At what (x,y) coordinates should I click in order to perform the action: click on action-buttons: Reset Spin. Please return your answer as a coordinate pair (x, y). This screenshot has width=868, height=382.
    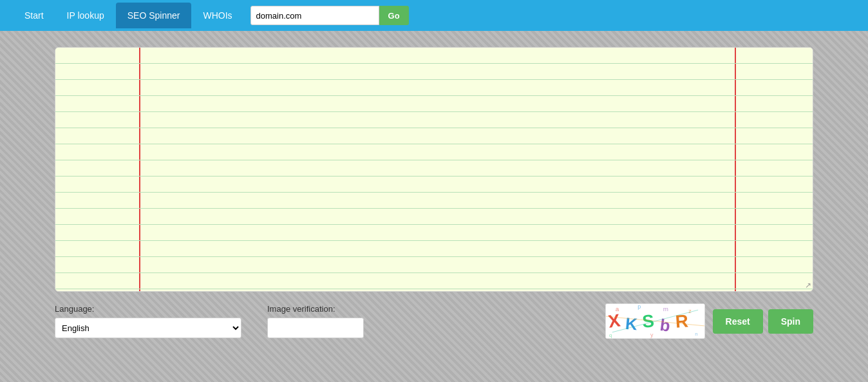
    Looking at the image, I should click on (763, 321).